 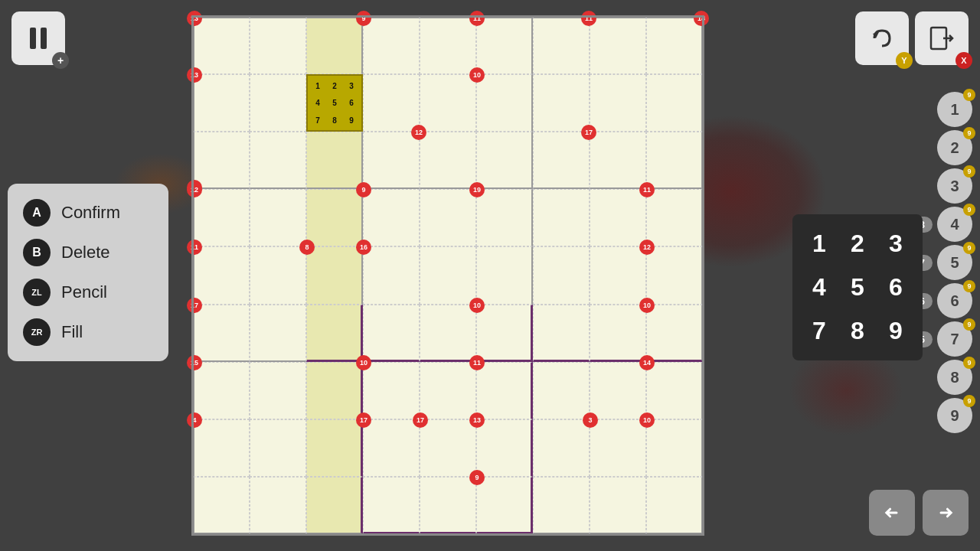 What do you see at coordinates (335, 276) in the screenshot?
I see `grid-cell: 8` at bounding box center [335, 276].